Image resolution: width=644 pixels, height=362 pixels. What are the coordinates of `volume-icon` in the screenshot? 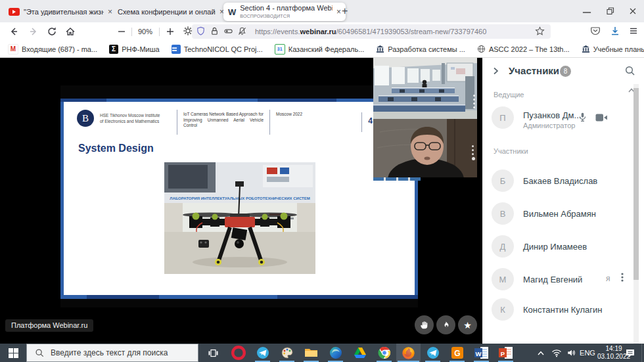 It's located at (571, 353).